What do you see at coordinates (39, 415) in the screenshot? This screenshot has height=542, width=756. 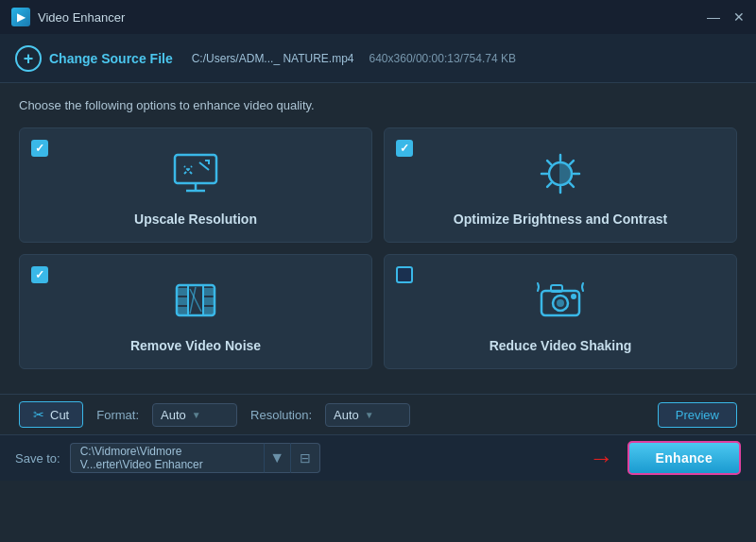 I see `scissors-icon: ✂` at bounding box center [39, 415].